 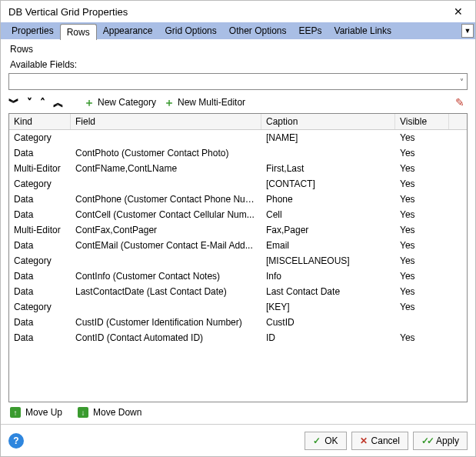 I want to click on tab-eeps: EEPs, so click(x=311, y=31).